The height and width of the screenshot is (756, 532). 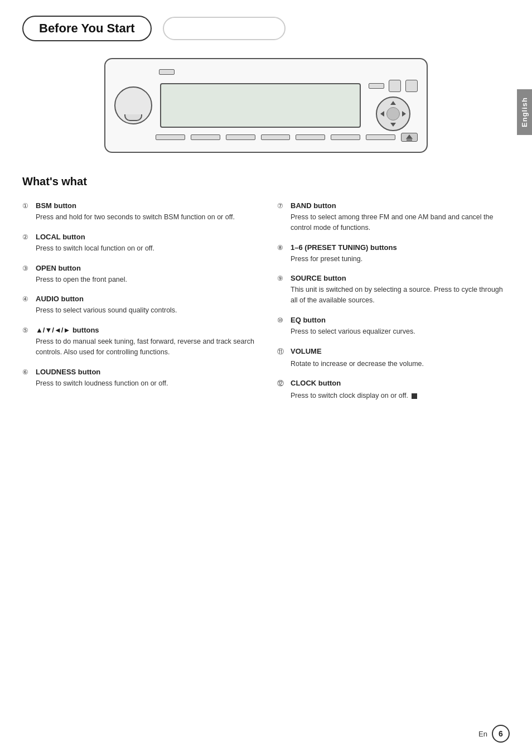 I want to click on item-header: ⑨ SOURCE button, so click(x=394, y=278).